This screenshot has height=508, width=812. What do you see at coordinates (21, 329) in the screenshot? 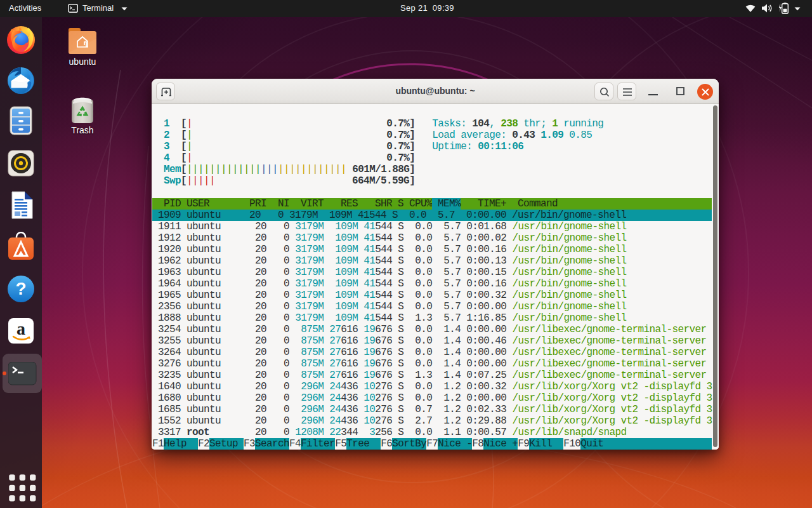
I see `svg-text: a` at bounding box center [21, 329].